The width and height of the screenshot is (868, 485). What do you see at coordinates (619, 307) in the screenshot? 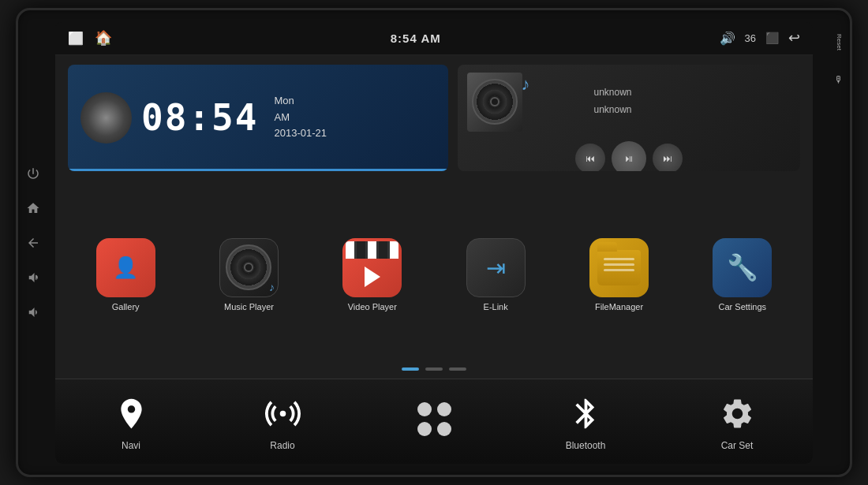
I see `filemanager-label: FileManager` at bounding box center [619, 307].